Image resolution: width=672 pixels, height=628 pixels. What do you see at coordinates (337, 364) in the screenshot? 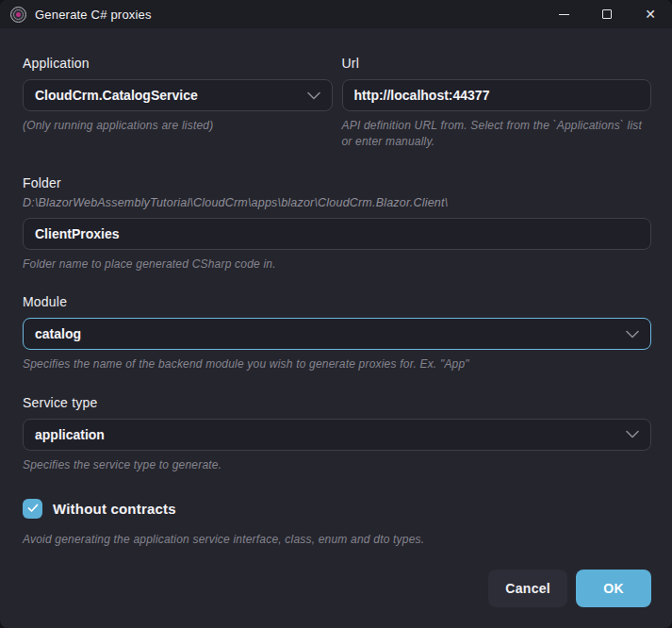
I see `module-help-text: Specifies the name of the backend module…` at bounding box center [337, 364].